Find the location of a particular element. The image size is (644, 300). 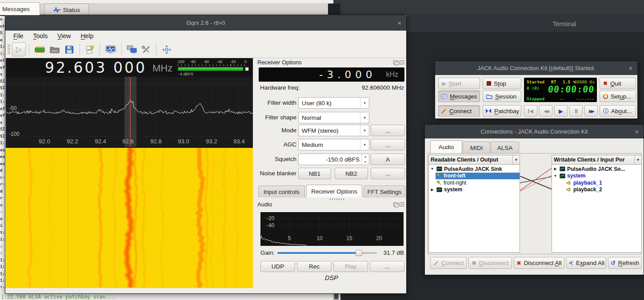

log-row-fragment: es is located at coordinates (3, 158).